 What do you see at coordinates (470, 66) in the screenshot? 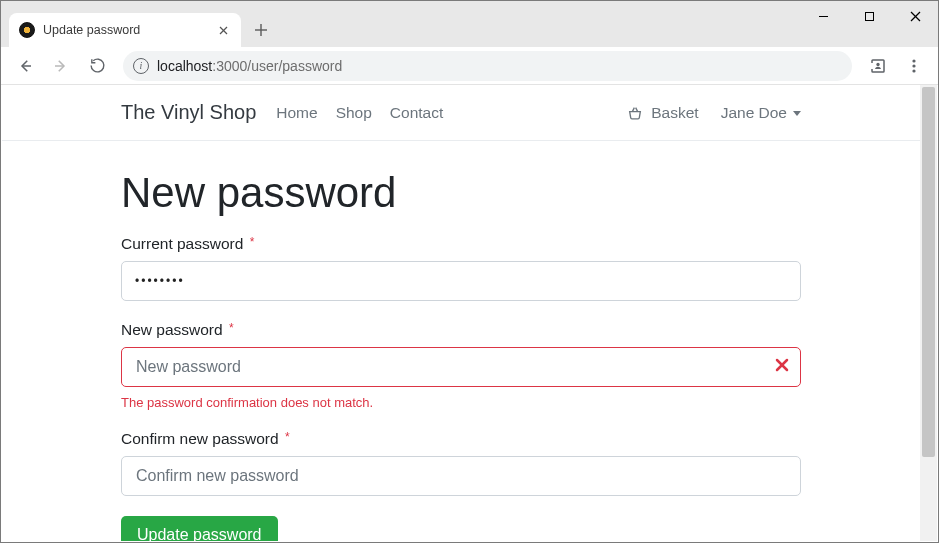
I see `browser-toolbar: i localhost:3000/user/password` at bounding box center [470, 66].